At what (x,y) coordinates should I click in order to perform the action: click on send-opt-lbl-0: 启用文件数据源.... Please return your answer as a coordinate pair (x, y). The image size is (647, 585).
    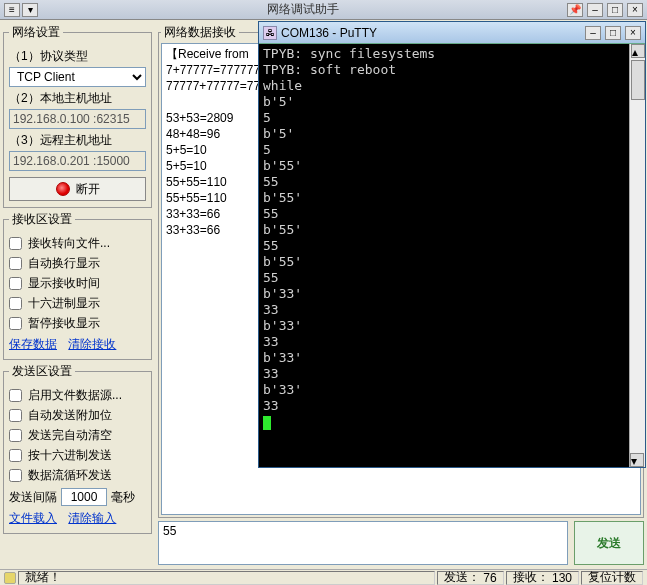
    Looking at the image, I should click on (75, 396).